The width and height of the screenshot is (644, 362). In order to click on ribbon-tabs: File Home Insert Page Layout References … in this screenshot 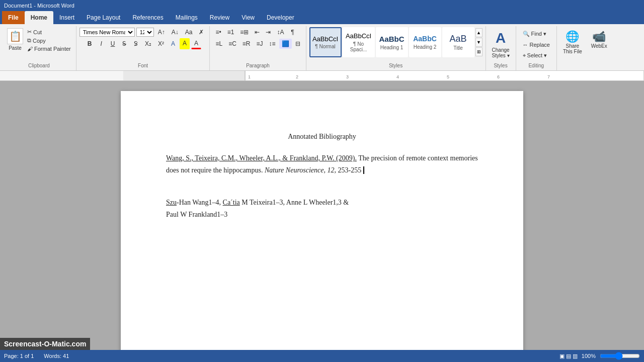, I will do `click(322, 18)`.